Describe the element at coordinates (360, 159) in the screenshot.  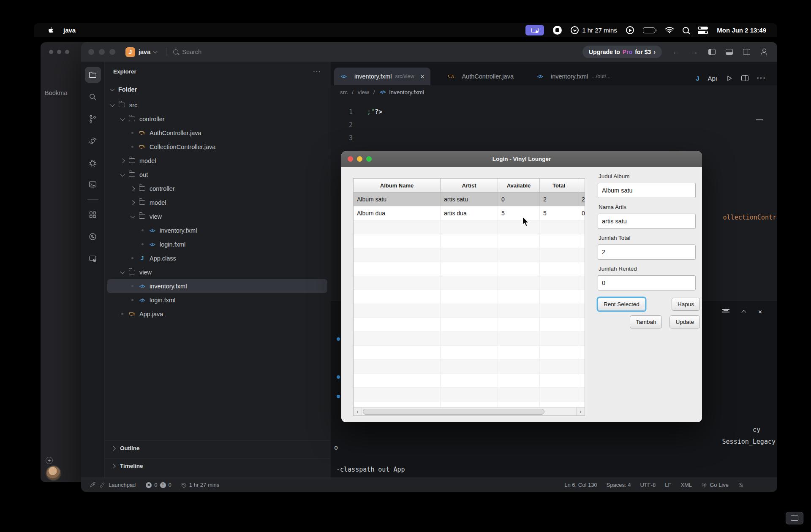
I see `dialog-traffic-lights` at that location.